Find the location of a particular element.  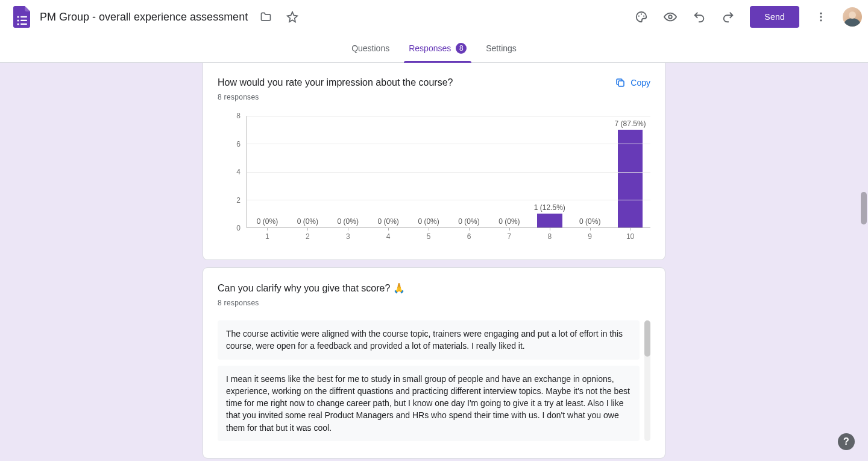

tab-questions: Questions is located at coordinates (370, 48).